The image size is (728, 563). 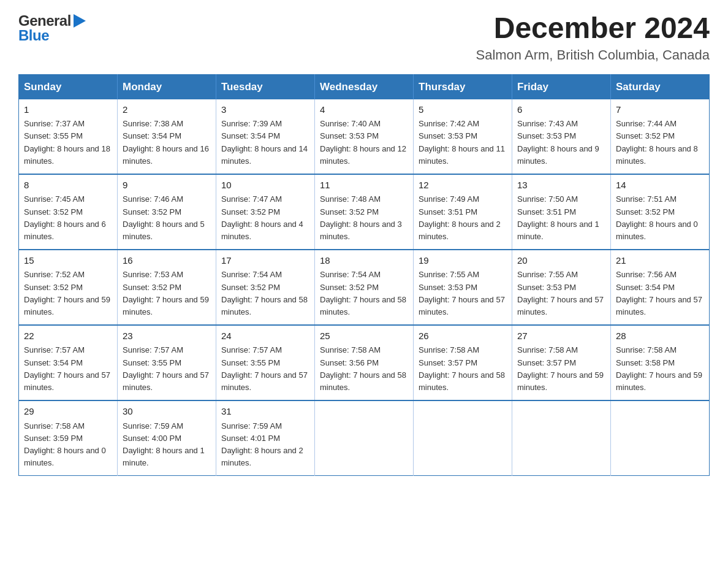 What do you see at coordinates (561, 287) in the screenshot?
I see `calendar-day-cell: 20Sunrise: 7:55 AMSunset: 3:53 PMDayligh…` at bounding box center [561, 287].